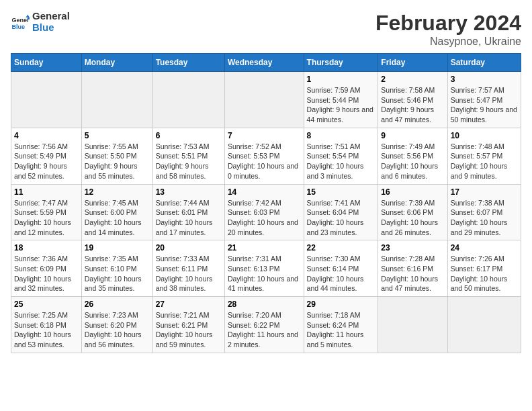 The height and width of the screenshot is (411, 532). What do you see at coordinates (266, 269) in the screenshot?
I see `week-row-4: 18Sunrise: 7:36 AMSunset: 6:09 PMDayligh…` at bounding box center [266, 269].